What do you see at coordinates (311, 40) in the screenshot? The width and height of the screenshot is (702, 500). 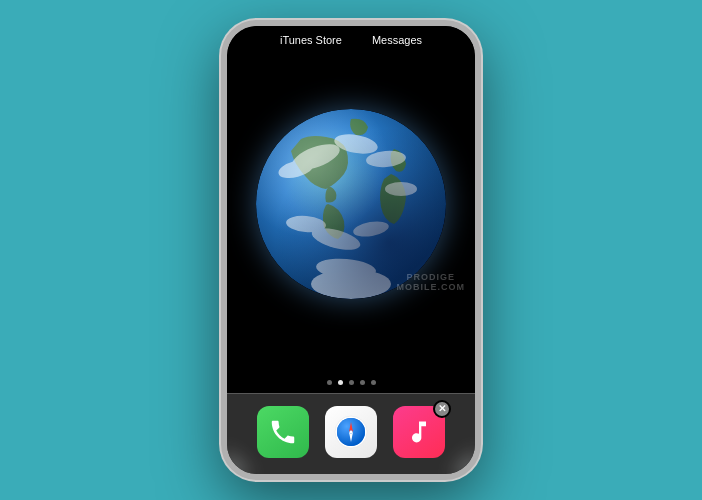 I see `itunes-store-label: iTunes Store` at bounding box center [311, 40].